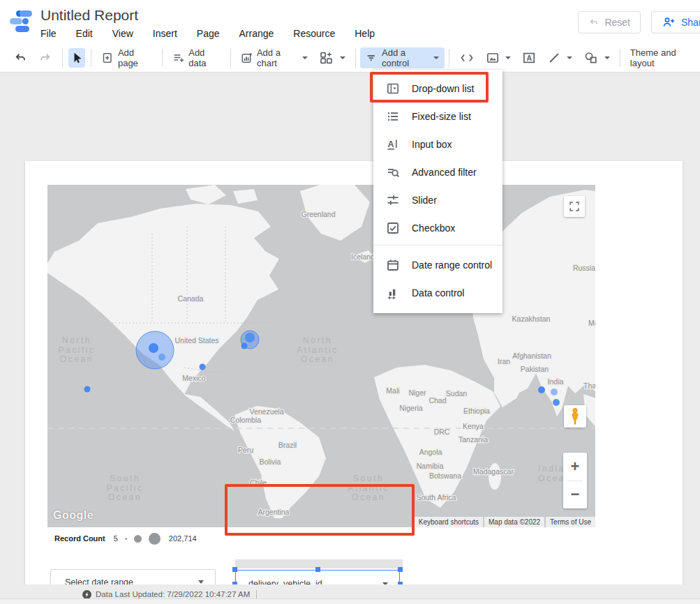  What do you see at coordinates (77, 350) in the screenshot?
I see `ocean-label-north-pacific-ocean: NorthPacificOcean` at bounding box center [77, 350].